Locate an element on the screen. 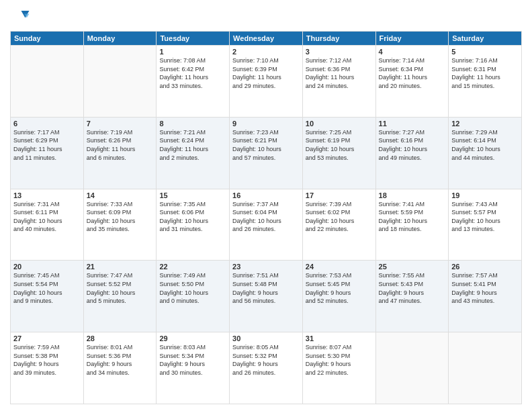 This screenshot has width=532, height=411. cell-info: Sunrise: 7:14 AM Sunset: 6:34 PM Dayligh… is located at coordinates (412, 73).